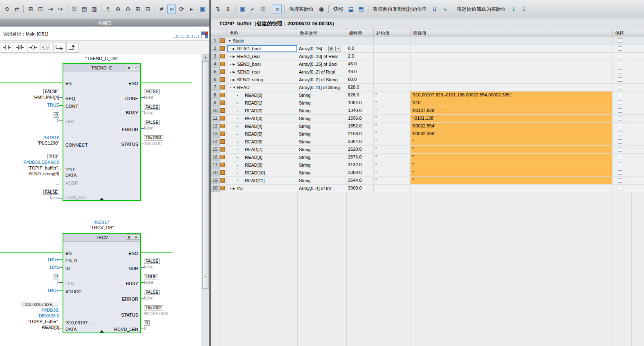 The width and height of the screenshot is (644, 346). Describe the element at coordinates (172, 92) in the screenshot. I see `done-monitor-value: FALSE` at that location.